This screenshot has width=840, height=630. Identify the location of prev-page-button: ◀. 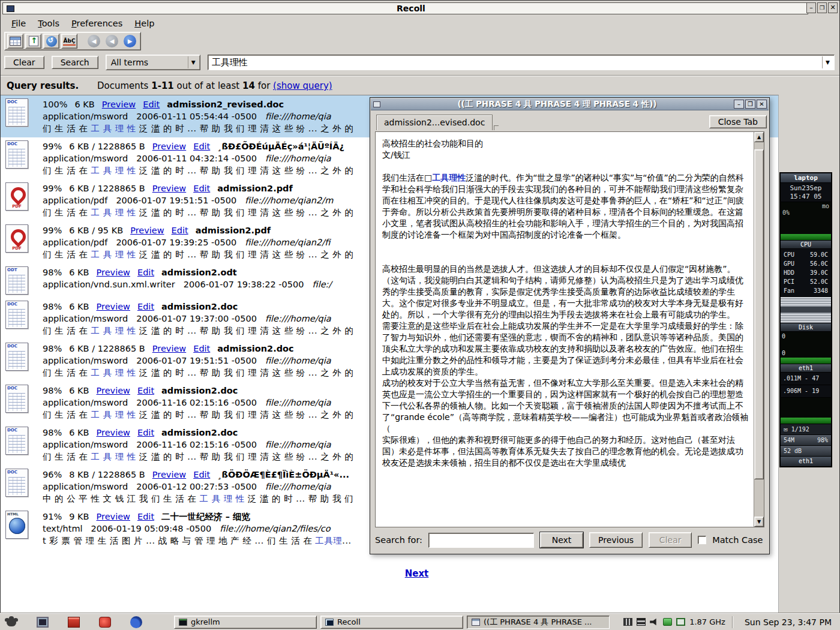
(112, 41).